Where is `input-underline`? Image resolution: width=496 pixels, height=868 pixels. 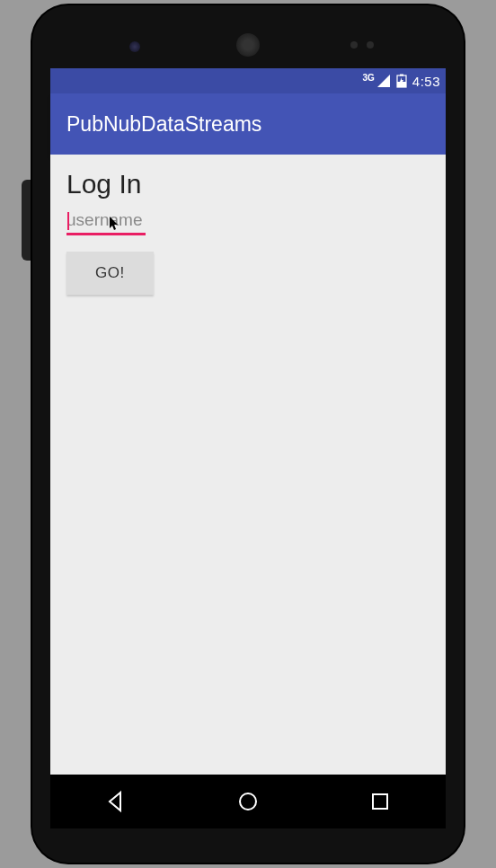 input-underline is located at coordinates (106, 234).